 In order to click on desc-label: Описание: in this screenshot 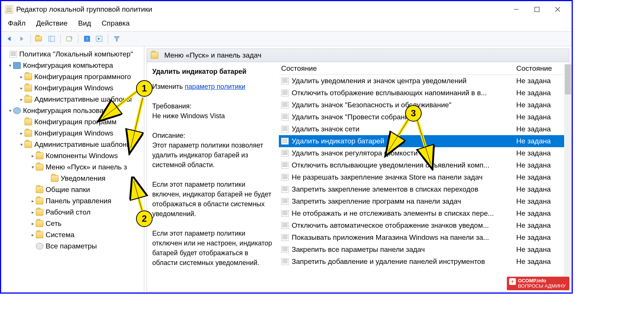, I will do `click(213, 136)`.